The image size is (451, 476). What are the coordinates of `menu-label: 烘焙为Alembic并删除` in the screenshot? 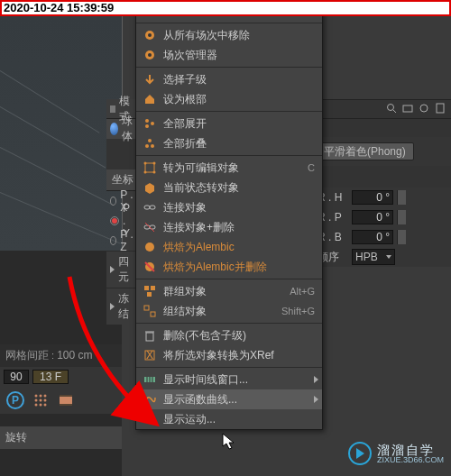 It's located at (240, 267).